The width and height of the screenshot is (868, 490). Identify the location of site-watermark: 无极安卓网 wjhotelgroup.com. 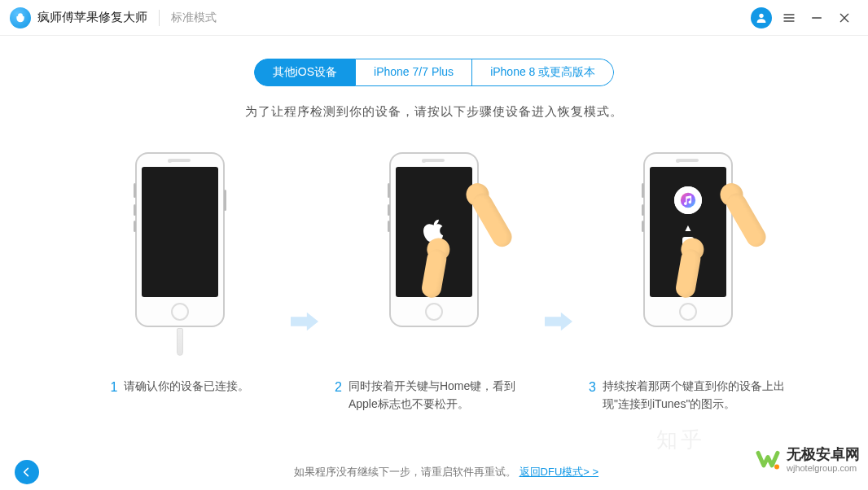
(807, 460).